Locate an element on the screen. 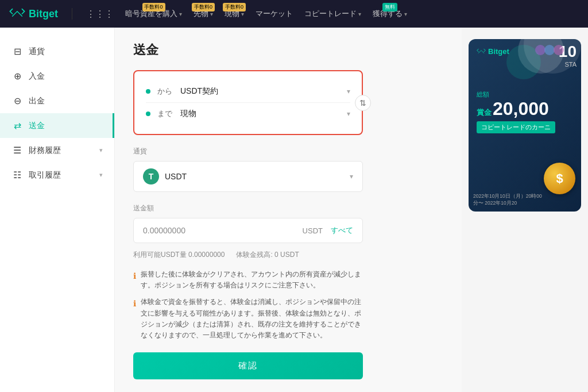 The height and width of the screenshot is (392, 588). amount-section-label: 送金額 is located at coordinates (288, 208).